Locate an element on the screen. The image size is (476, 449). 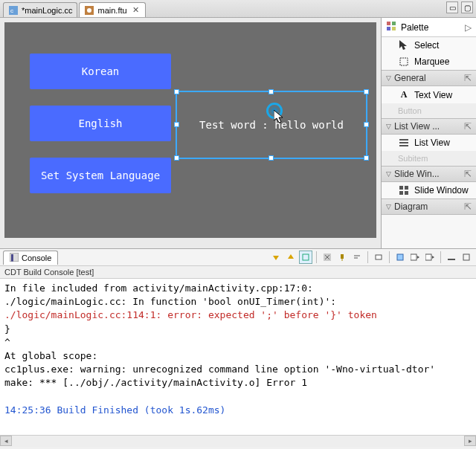
console-subtitle: CDT Build Console [test] is located at coordinates (238, 272).